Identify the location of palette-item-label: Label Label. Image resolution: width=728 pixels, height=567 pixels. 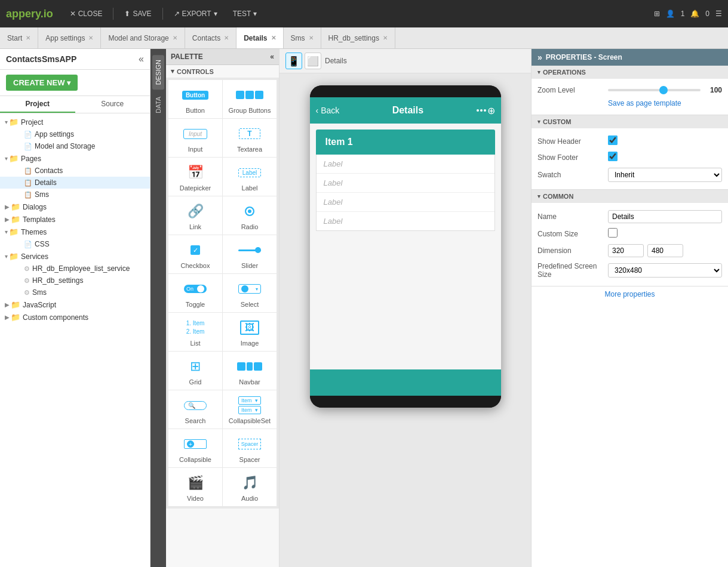
(250, 177).